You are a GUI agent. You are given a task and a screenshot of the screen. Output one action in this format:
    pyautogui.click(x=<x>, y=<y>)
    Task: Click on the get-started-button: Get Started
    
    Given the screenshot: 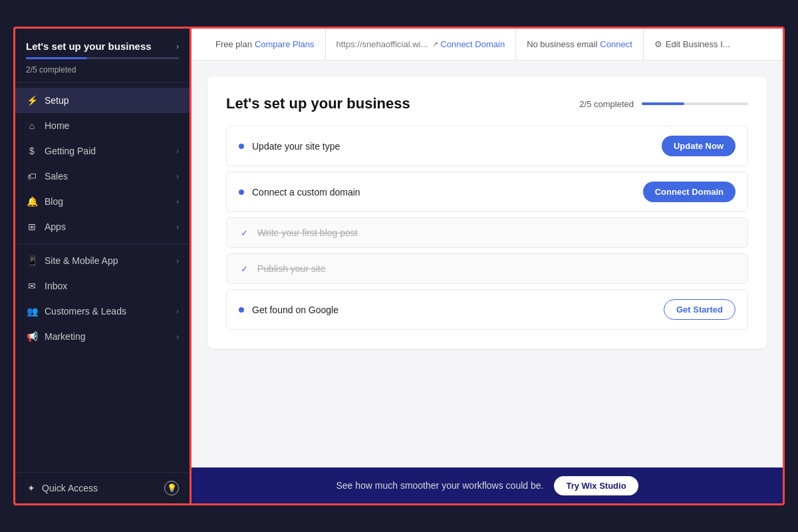 What is the action you would take?
    pyautogui.click(x=700, y=310)
    